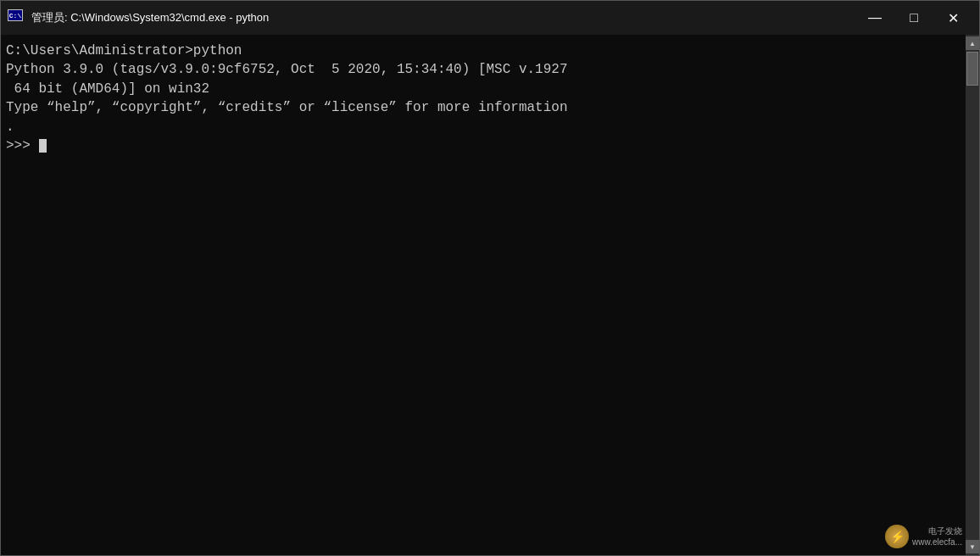  Describe the element at coordinates (483, 70) in the screenshot. I see `terminal-line-2: Python 3.9.0 (tags/v3.9.0:9cf6752, Oct 5…` at that location.